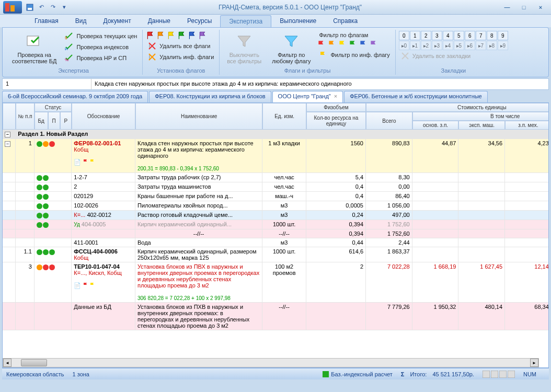 The height and width of the screenshot is (392, 551). Describe the element at coordinates (69, 36) in the screenshot. I see `money-check-icon: $` at that location.